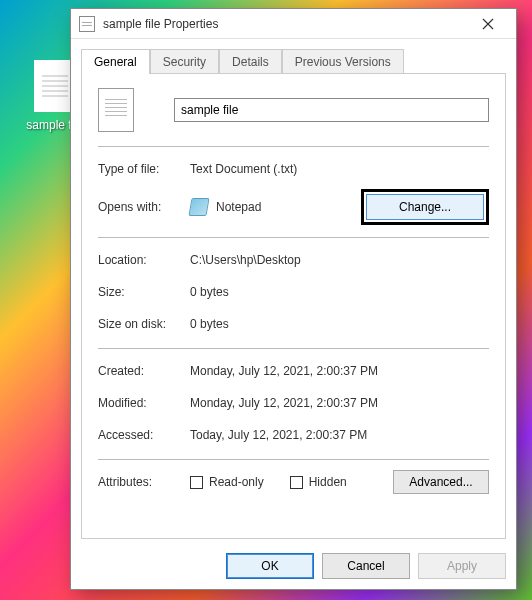 This screenshot has height=600, width=532. I want to click on close-button, so click(488, 24).